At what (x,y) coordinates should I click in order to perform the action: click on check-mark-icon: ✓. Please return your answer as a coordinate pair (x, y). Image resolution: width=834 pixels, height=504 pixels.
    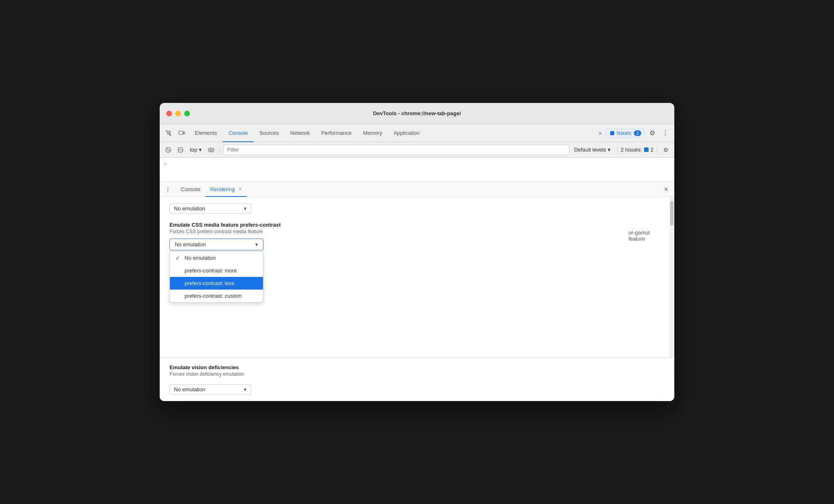
    Looking at the image, I should click on (178, 258).